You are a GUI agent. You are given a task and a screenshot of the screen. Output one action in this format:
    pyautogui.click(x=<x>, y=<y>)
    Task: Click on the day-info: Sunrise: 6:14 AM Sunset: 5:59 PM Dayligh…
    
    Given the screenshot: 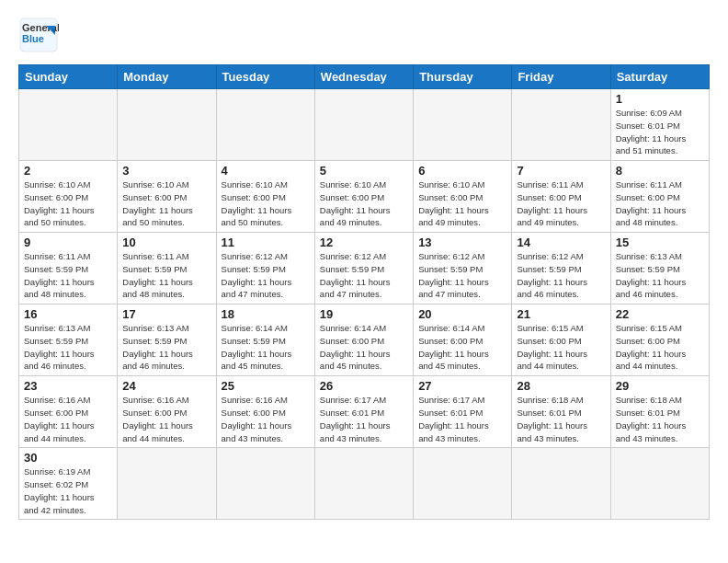 What is the action you would take?
    pyautogui.click(x=266, y=348)
    